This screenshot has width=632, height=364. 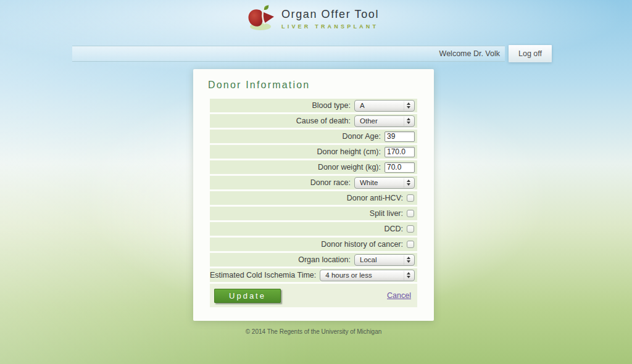 What do you see at coordinates (314, 229) in the screenshot?
I see `form-row-dcd: DCD:` at bounding box center [314, 229].